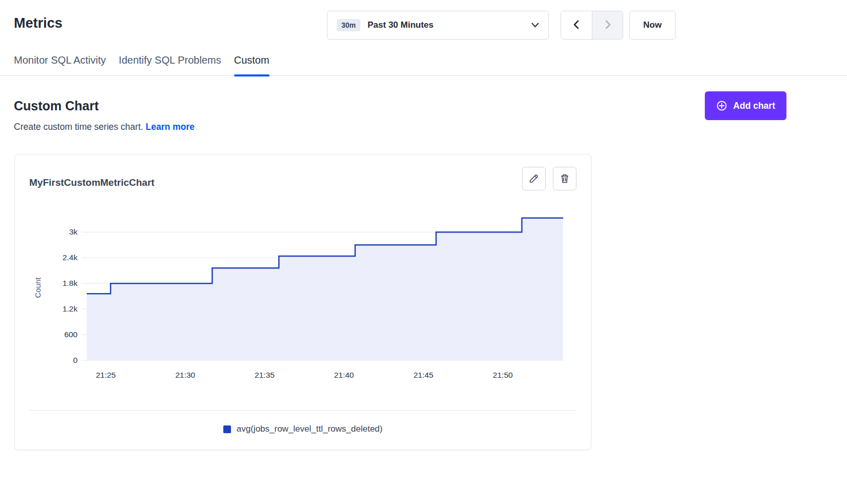 This screenshot has height=504, width=847. What do you see at coordinates (349, 25) in the screenshot?
I see `time-range-badge: 30m` at bounding box center [349, 25].